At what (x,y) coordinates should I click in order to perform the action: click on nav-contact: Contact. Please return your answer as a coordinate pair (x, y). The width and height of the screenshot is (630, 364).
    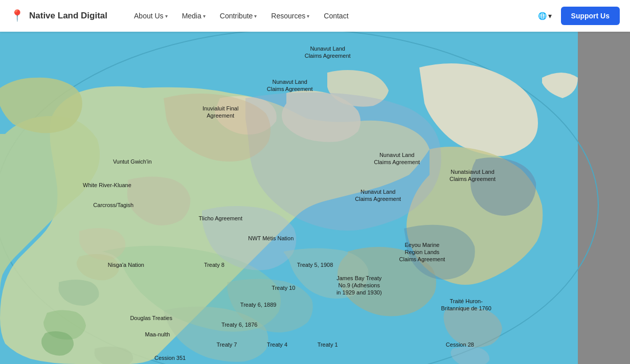
    Looking at the image, I should click on (336, 16).